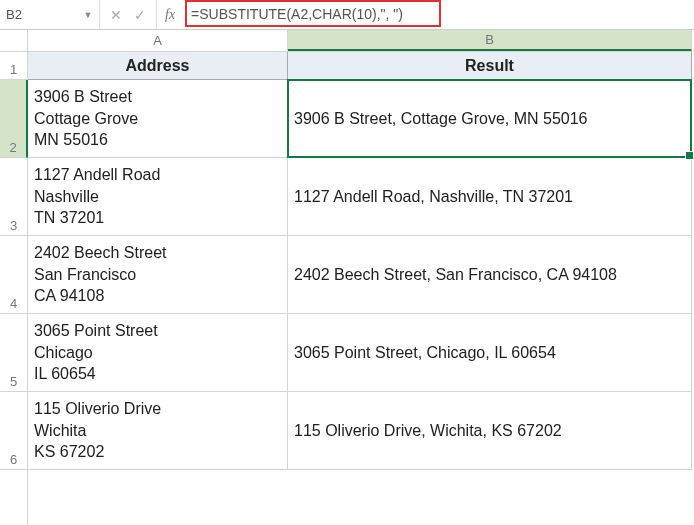  What do you see at coordinates (14, 275) in the screenshot?
I see `row-header-4: 4` at bounding box center [14, 275].